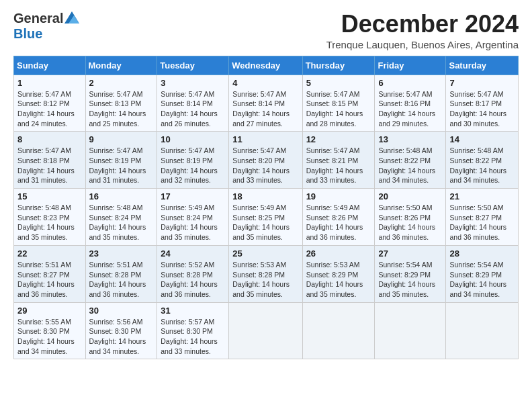 The height and width of the screenshot is (411, 532). I want to click on day-info: Sunrise: 5:49 AMSunset: 8:24 PMDaylight:…, so click(189, 222).